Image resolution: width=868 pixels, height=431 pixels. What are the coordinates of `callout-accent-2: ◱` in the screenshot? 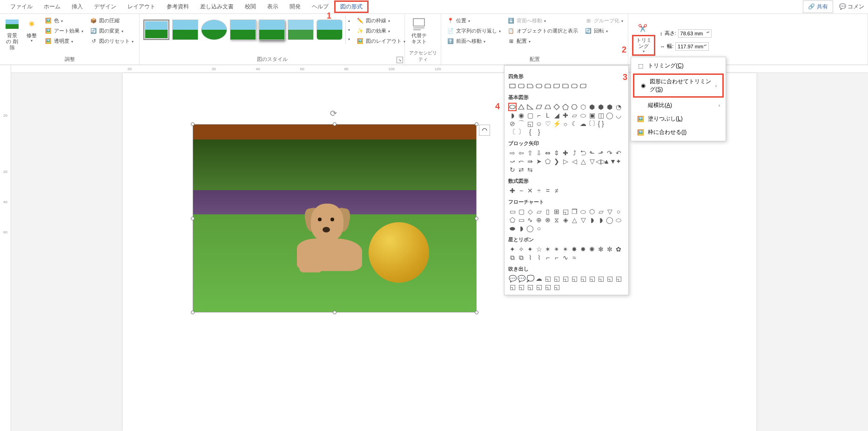 It's located at (592, 278).